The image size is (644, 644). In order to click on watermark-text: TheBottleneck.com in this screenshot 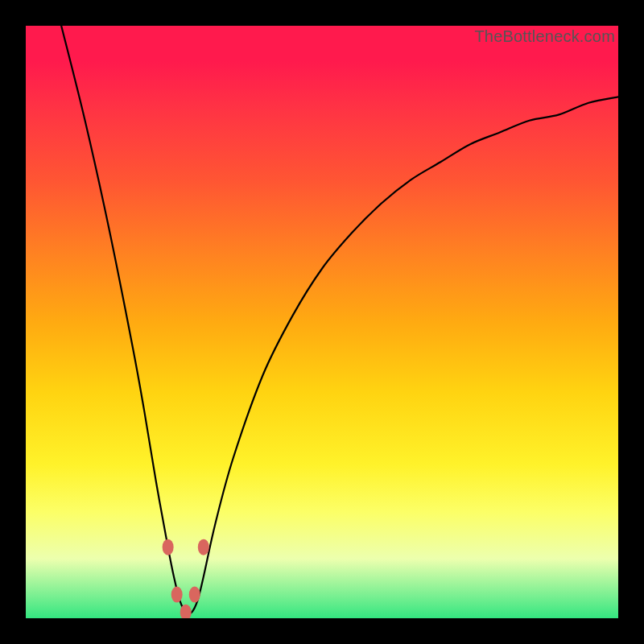, I will do `click(544, 37)`.